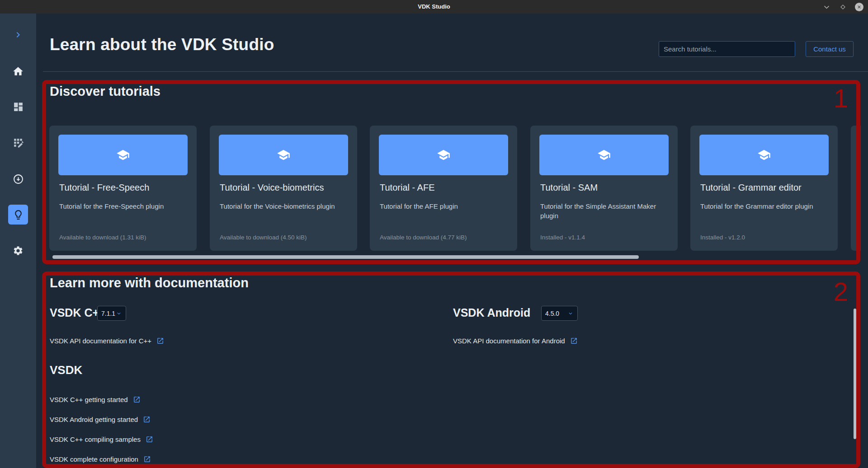 This screenshot has width=868, height=468. What do you see at coordinates (727, 49) in the screenshot?
I see `search-input` at bounding box center [727, 49].